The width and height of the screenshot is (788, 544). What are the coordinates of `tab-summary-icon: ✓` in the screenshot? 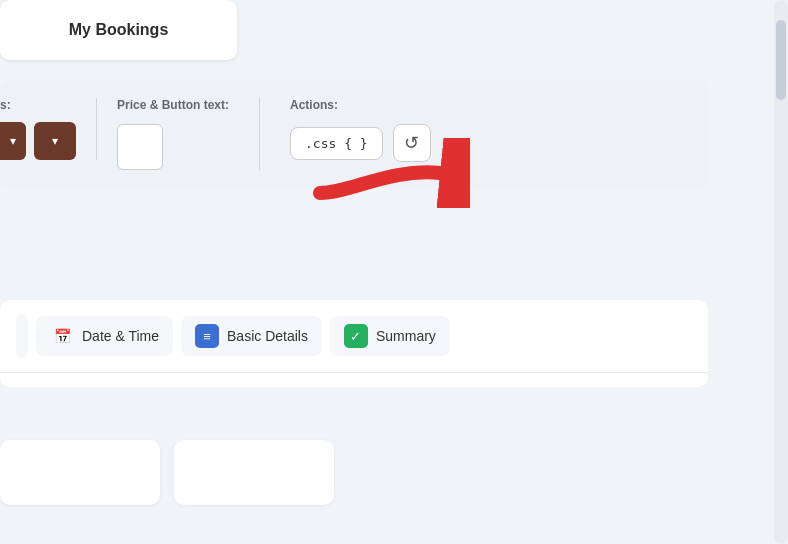 It's located at (356, 336).